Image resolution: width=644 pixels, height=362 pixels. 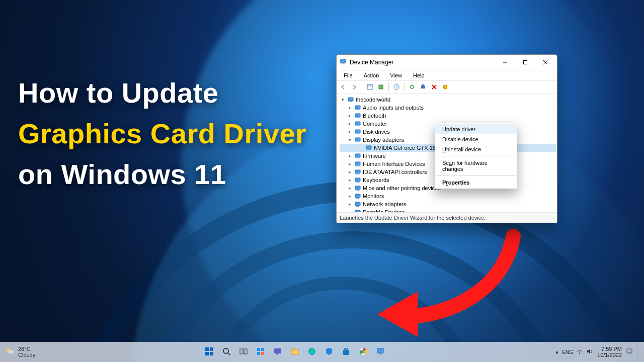 I want to click on toolbar-refresh-icon, so click(x=412, y=87).